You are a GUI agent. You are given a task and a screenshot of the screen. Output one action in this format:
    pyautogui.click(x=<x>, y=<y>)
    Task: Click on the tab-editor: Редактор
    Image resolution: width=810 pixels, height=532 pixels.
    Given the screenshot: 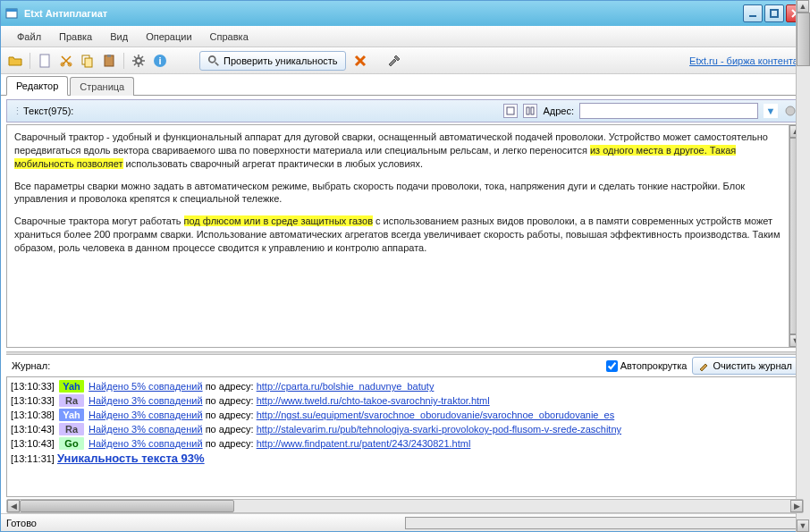 What is the action you would take?
    pyautogui.click(x=38, y=86)
    